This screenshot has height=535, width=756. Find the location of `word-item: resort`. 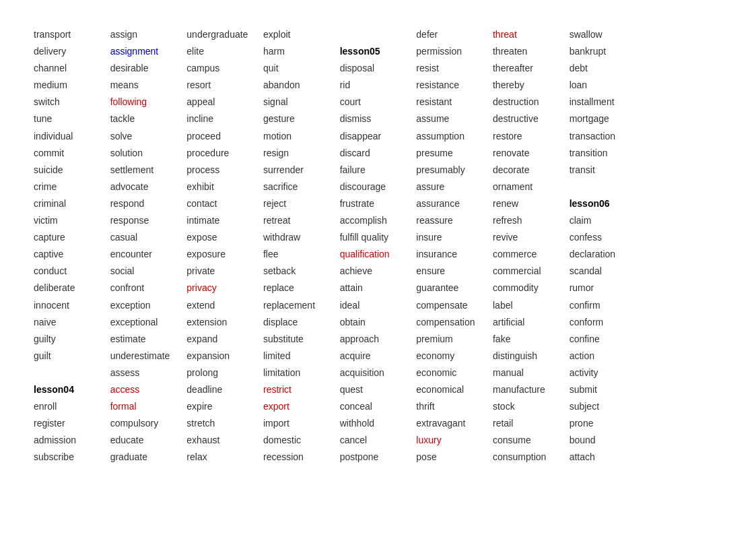

word-item: resort is located at coordinates (225, 85).